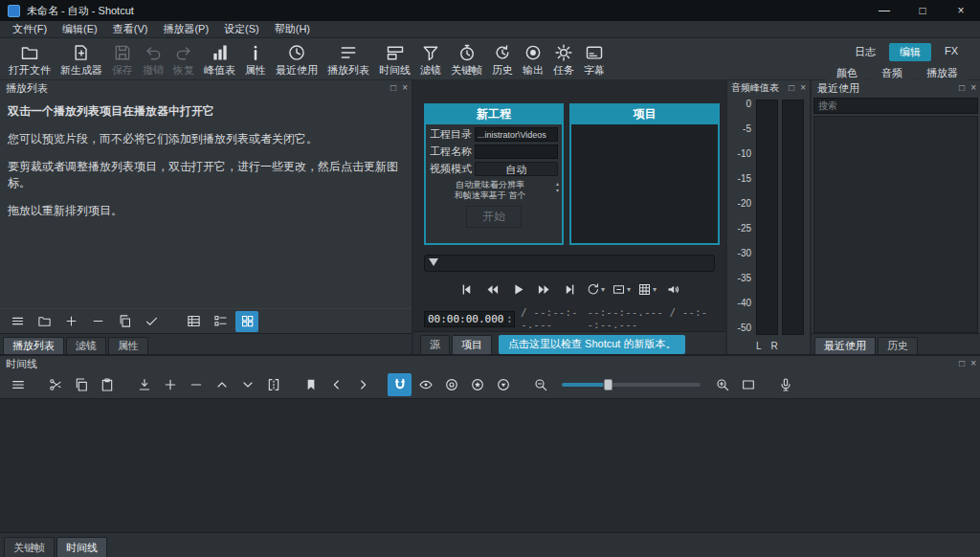 This screenshot has width=980, height=557. I want to click on close-button: ×, so click(961, 11).